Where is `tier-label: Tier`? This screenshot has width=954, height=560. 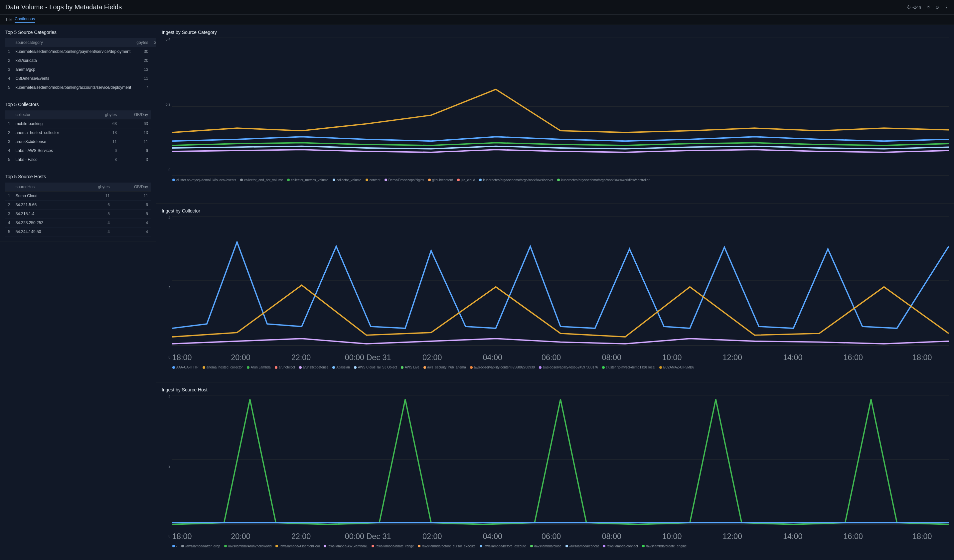
tier-label: Tier is located at coordinates (9, 20).